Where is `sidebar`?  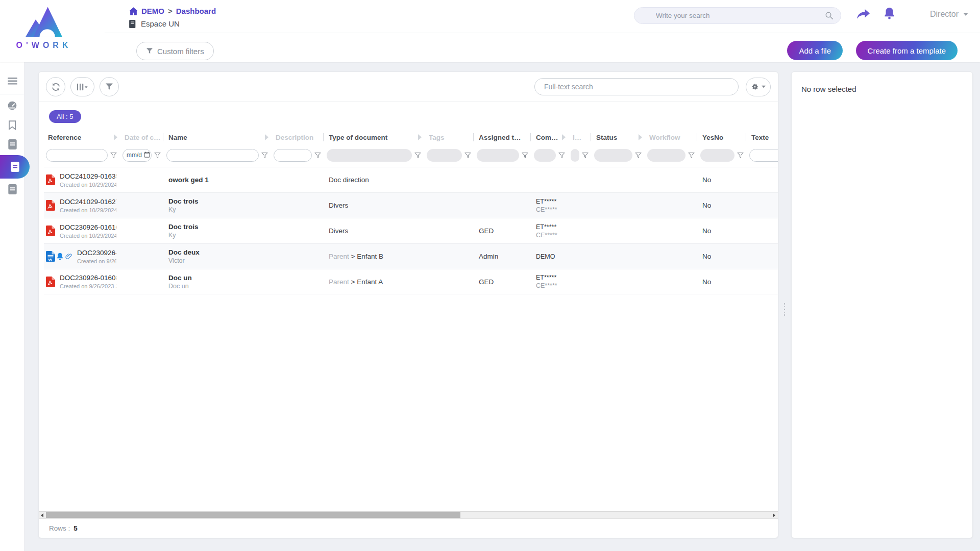 sidebar is located at coordinates (12, 307).